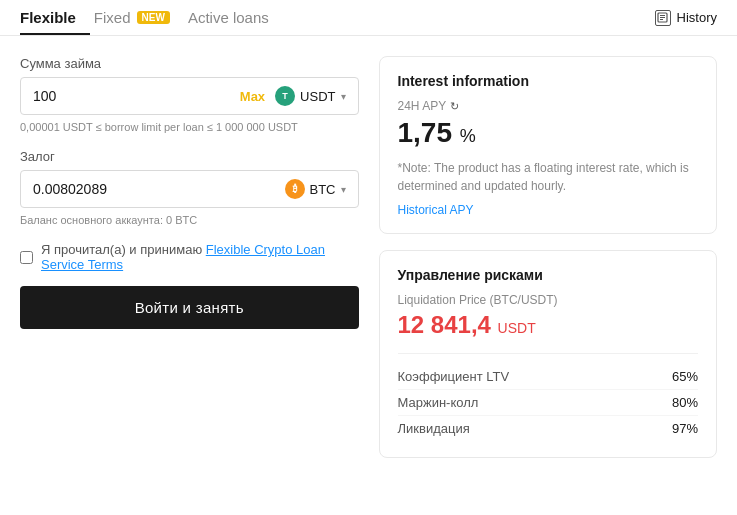  What do you see at coordinates (548, 210) in the screenshot?
I see `historical-apy-link: Historical APY` at bounding box center [548, 210].